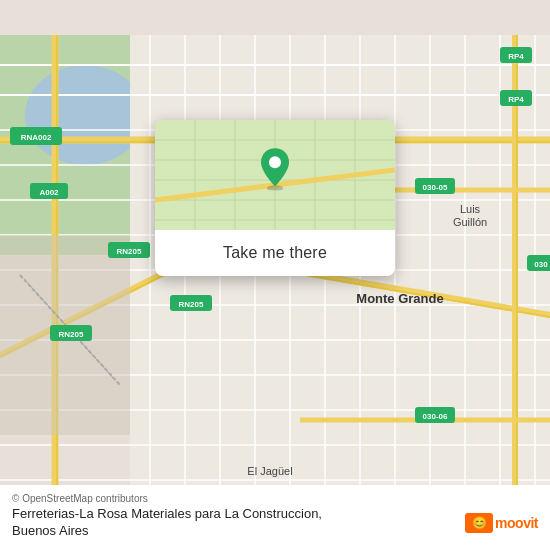 Image resolution: width=550 pixels, height=550 pixels. What do you see at coordinates (516, 523) in the screenshot?
I see `moovit-text: moovit` at bounding box center [516, 523].